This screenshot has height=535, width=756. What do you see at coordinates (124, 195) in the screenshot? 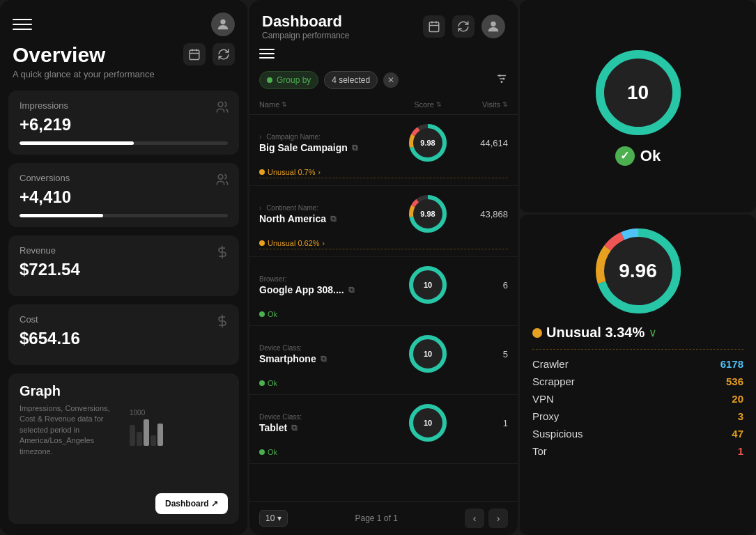
I see `conversions-card: Conversions +4,410` at bounding box center [124, 195].